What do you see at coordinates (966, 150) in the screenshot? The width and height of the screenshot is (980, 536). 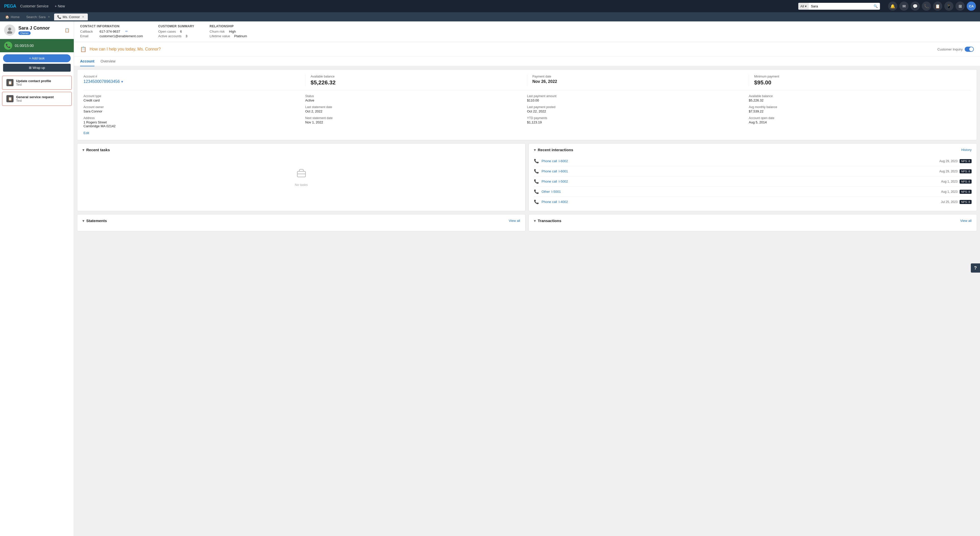 I see `history-link: History` at bounding box center [966, 150].